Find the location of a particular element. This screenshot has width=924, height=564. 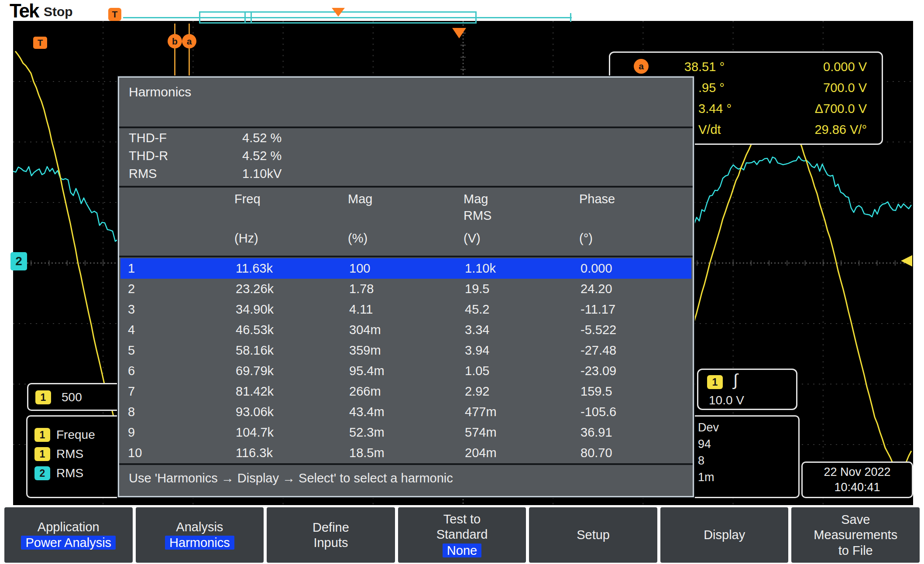

menu-button-analysis: Analysis Harmonics is located at coordinates (200, 535).